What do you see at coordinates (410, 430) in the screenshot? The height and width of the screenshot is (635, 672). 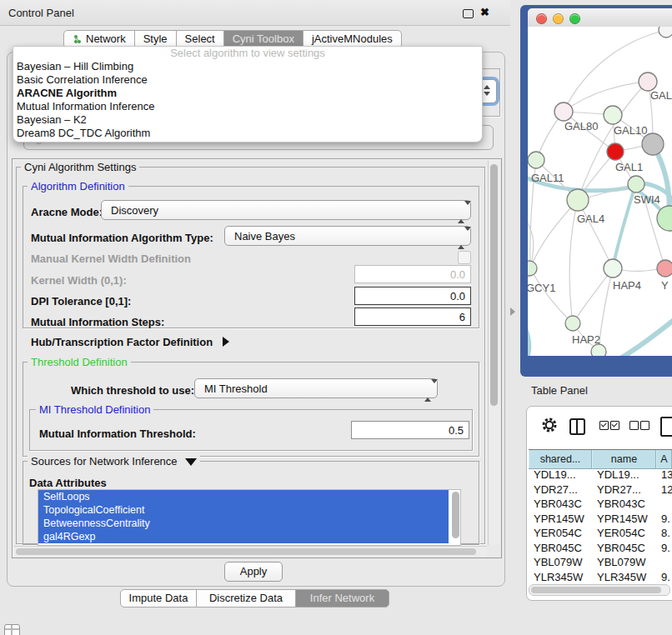 I see `mi-threshold-field: 0.5` at bounding box center [410, 430].